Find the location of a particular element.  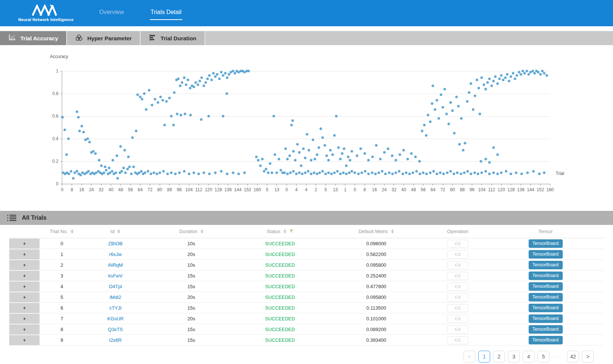

x-tick-label: 72 is located at coordinates (150, 190).